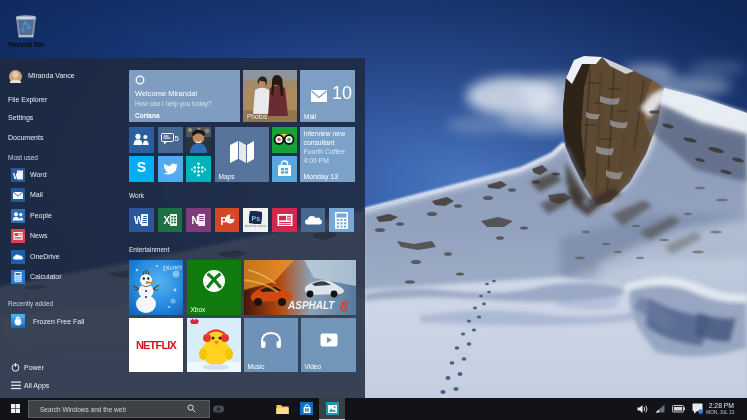 The height and width of the screenshot is (420, 747). What do you see at coordinates (166, 220) in the screenshot?
I see `svg-text: X` at bounding box center [166, 220].